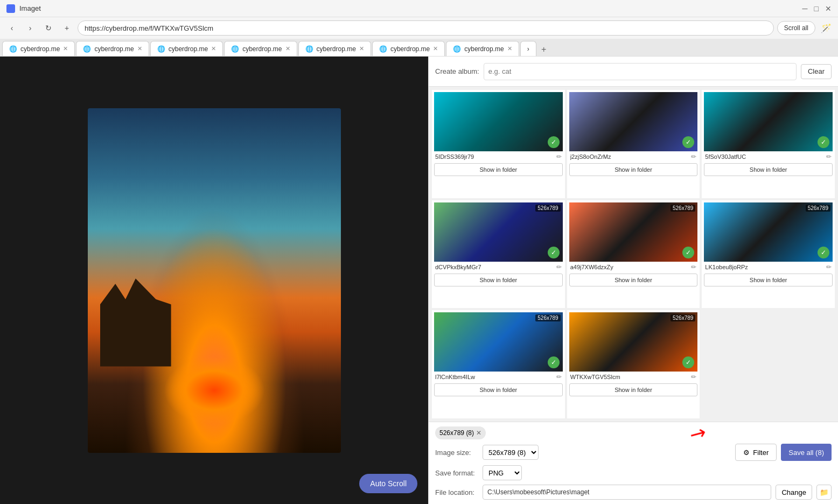 Image resolution: width=838 pixels, height=504 pixels. I want to click on tab-close-7: ✕, so click(509, 48).